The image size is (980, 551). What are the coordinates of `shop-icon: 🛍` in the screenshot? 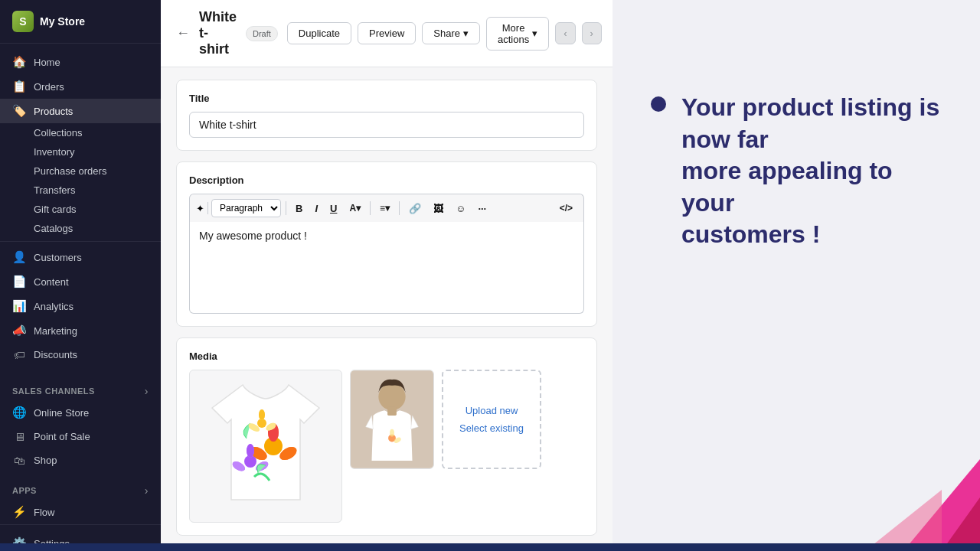 It's located at (19, 461).